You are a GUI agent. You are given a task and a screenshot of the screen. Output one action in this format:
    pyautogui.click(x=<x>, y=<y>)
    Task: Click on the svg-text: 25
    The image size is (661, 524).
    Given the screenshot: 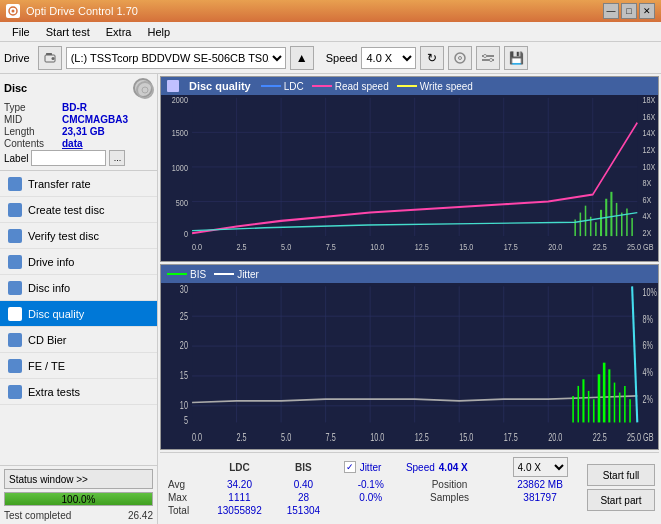 What is the action you would take?
    pyautogui.click(x=184, y=316)
    